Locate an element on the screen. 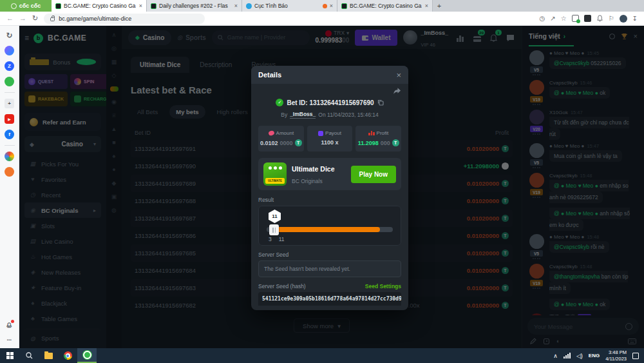 The height and width of the screenshot is (363, 644). verified-shield-icon: ✓ is located at coordinates (279, 103).